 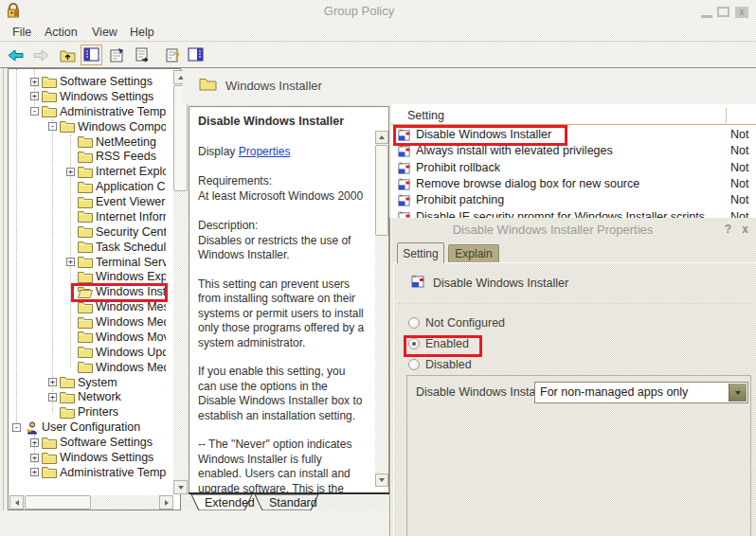 What do you see at coordinates (61, 32) in the screenshot?
I see `menu-action: Action` at bounding box center [61, 32].